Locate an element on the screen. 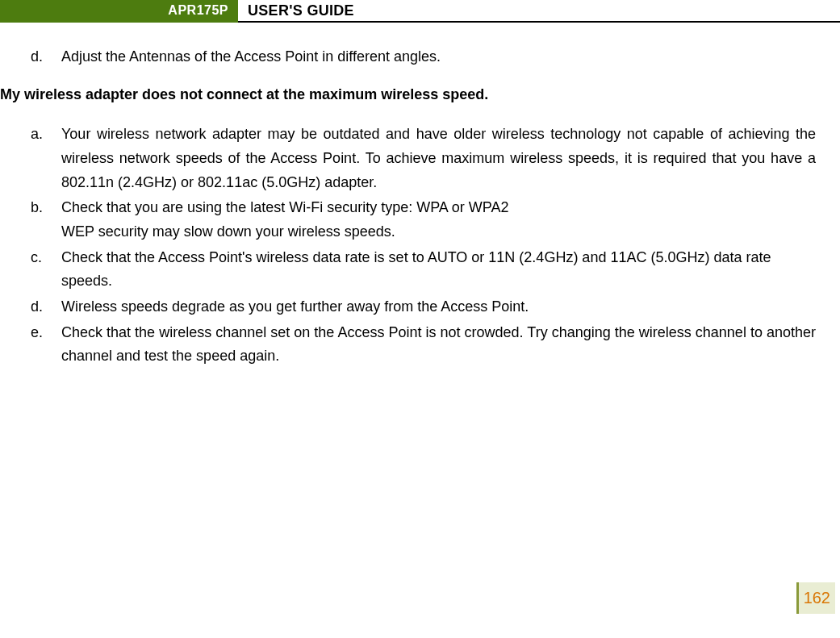 This screenshot has height=638, width=840. list-text: Check that the Access Point's wireless d… is located at coordinates (439, 269).